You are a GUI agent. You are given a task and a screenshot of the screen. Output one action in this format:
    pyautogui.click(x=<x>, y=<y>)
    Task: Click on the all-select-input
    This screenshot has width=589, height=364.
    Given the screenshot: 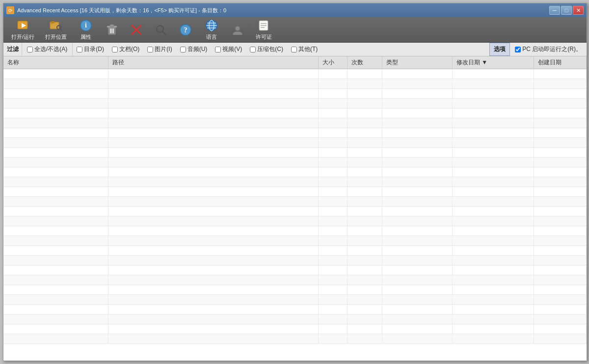 What is the action you would take?
    pyautogui.click(x=30, y=50)
    